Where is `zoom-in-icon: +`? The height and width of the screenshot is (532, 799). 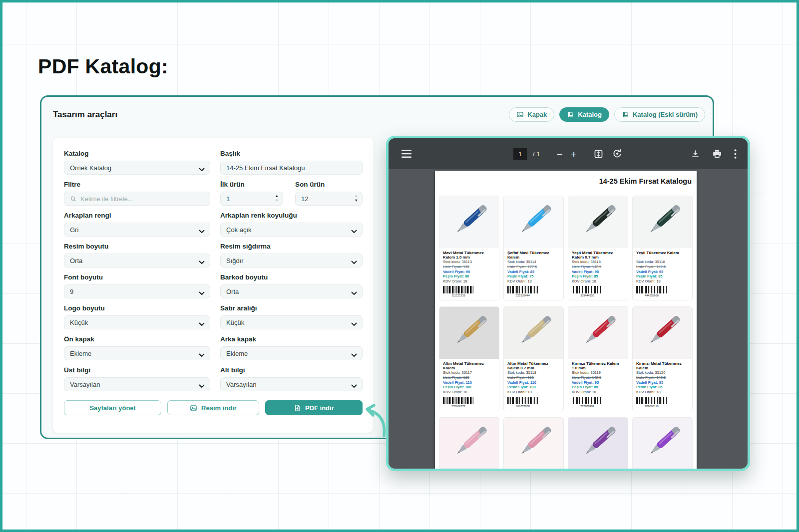 zoom-in-icon: + is located at coordinates (574, 154).